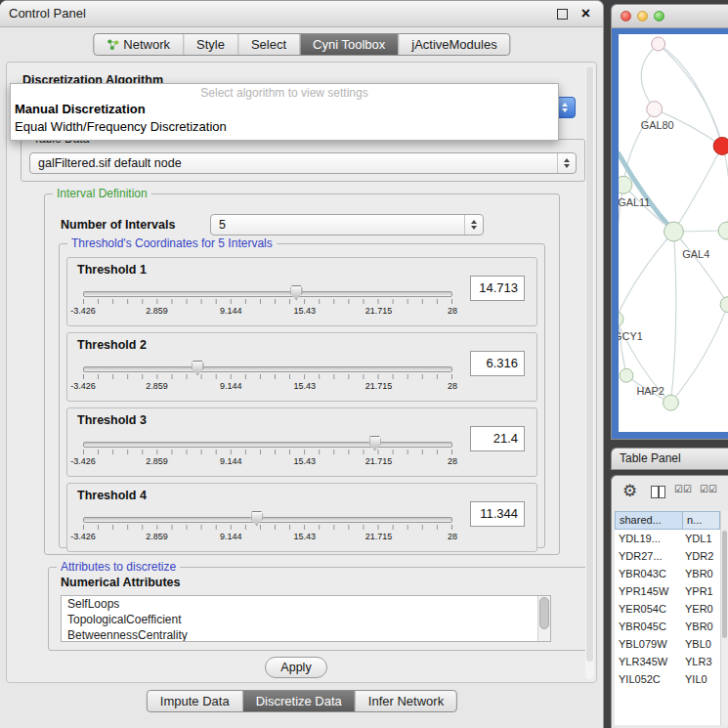  I want to click on network-node-gal80, so click(655, 109).